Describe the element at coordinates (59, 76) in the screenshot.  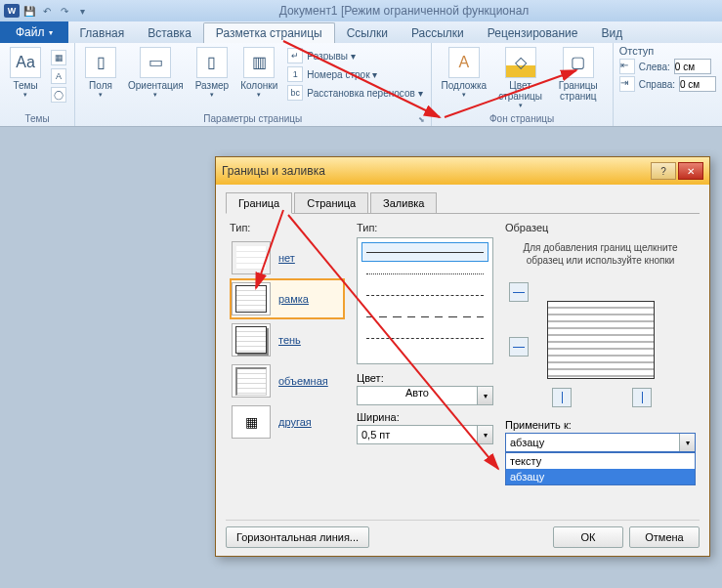
I see `theme-fonts: A` at that location.